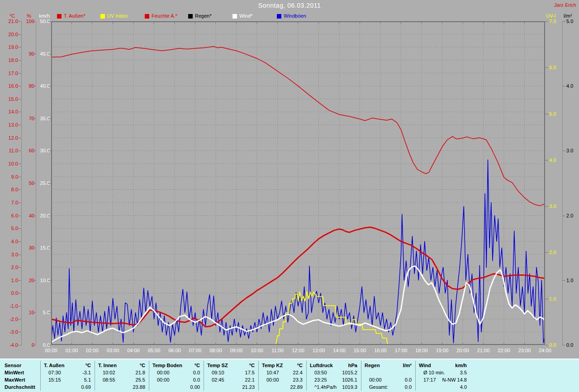  I want to click on x-tick-label: 03:00, so click(113, 350).